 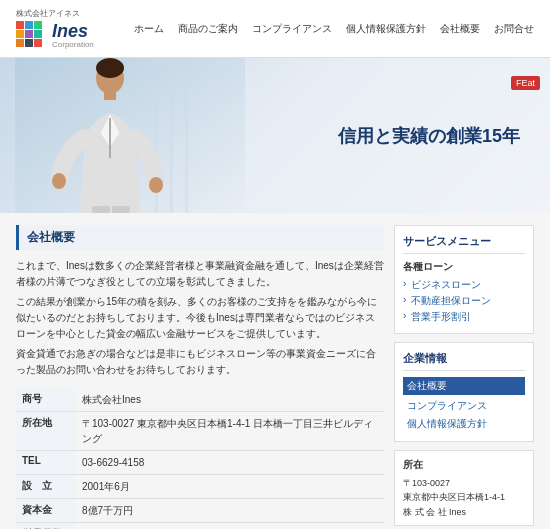 What do you see at coordinates (464, 317) in the screenshot?
I see `service-link-bill-discount: 営業手形割引` at bounding box center [464, 317].